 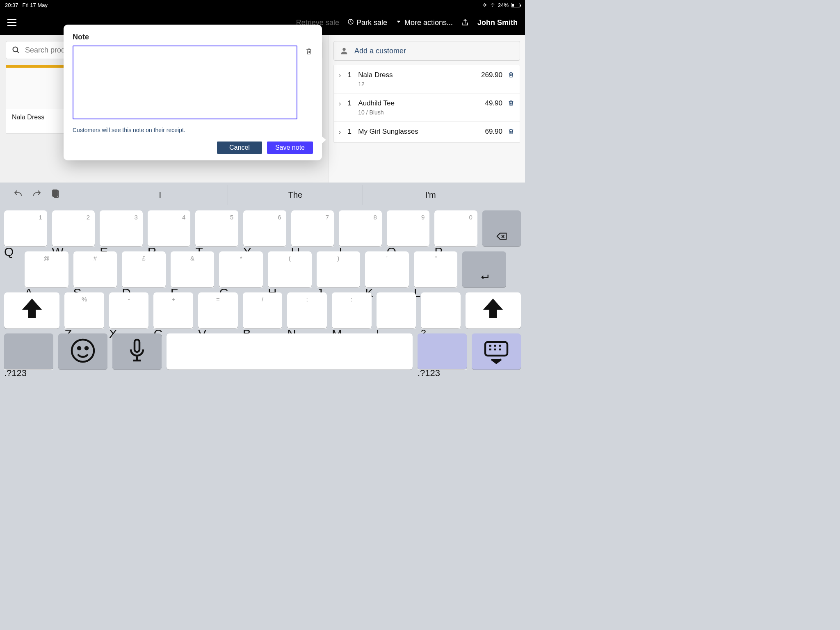 I want to click on key-D: £D, so click(x=144, y=269).